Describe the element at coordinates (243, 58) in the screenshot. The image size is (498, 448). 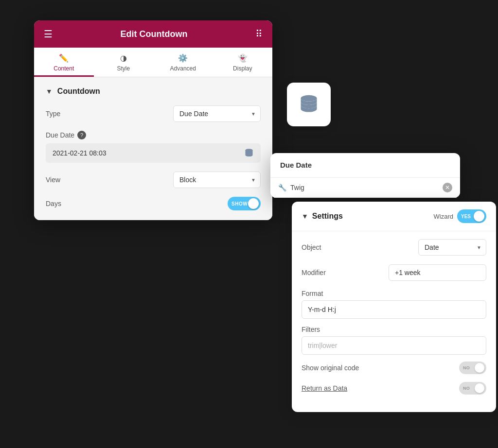
I see `display-tab-icon: 👻` at that location.